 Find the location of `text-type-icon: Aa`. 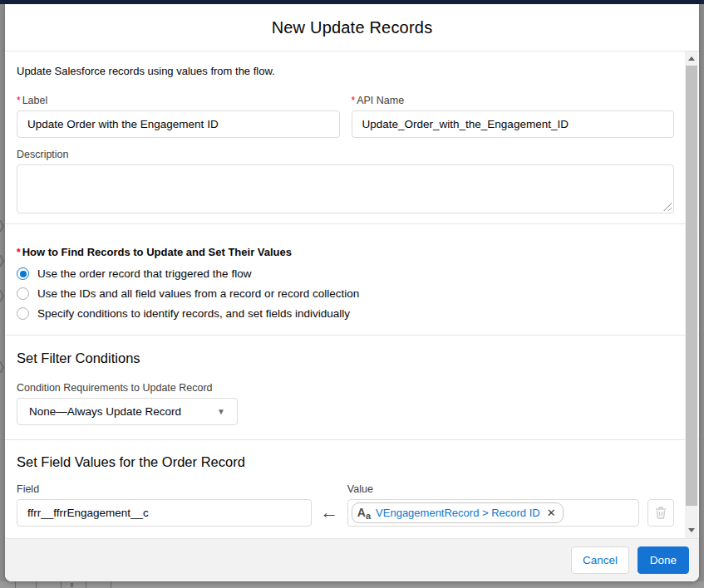

text-type-icon: Aa is located at coordinates (364, 513).